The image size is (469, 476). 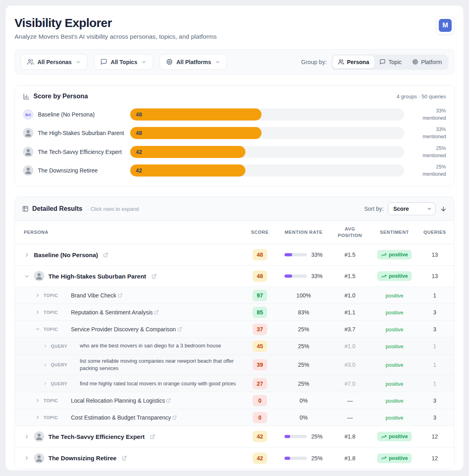 I want to click on group-by-persona-label: Persona, so click(x=358, y=62).